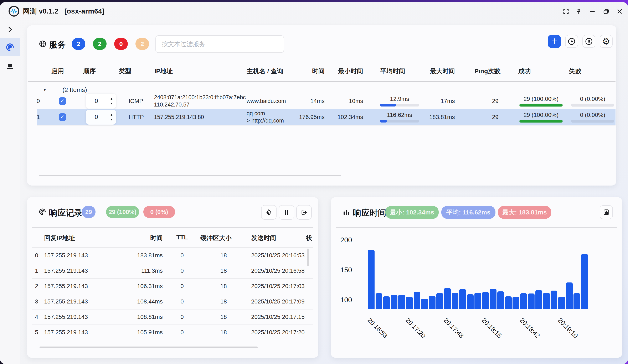 The height and width of the screenshot is (364, 628). Describe the element at coordinates (287, 212) in the screenshot. I see `pause-records-button` at that location.